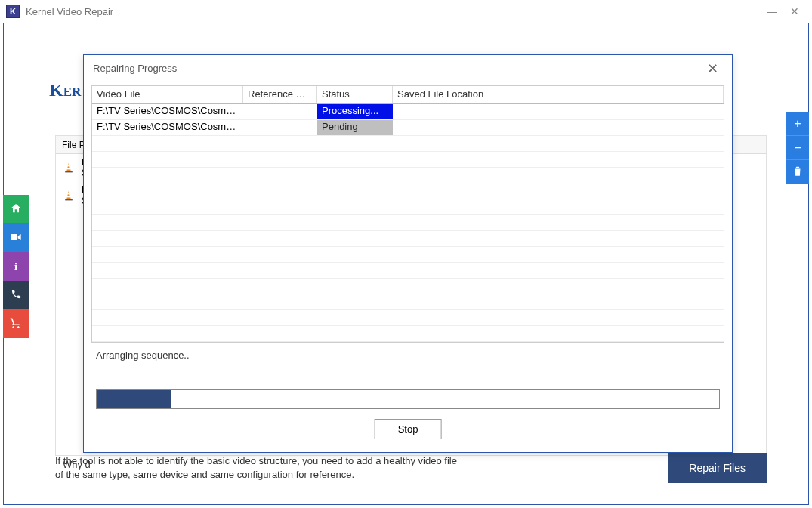  What do you see at coordinates (16, 295) in the screenshot?
I see `contact-button` at bounding box center [16, 295].